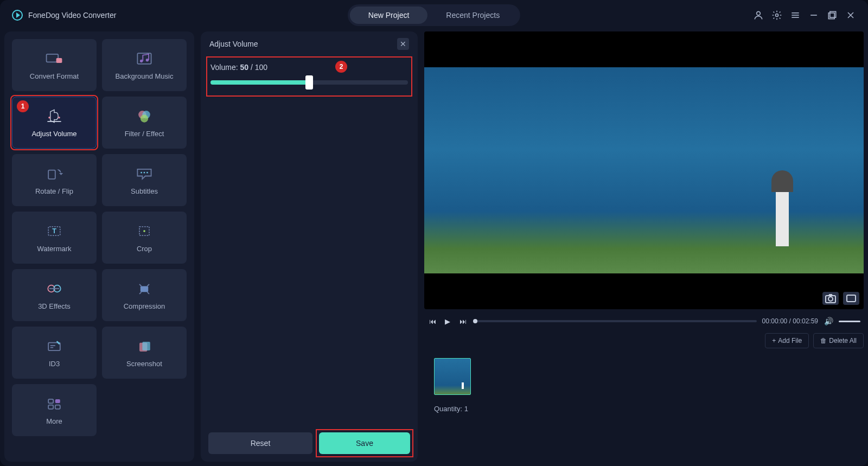 The width and height of the screenshot is (868, 466). Describe the element at coordinates (54, 248) in the screenshot. I see `tool-label: Watermark` at that location.